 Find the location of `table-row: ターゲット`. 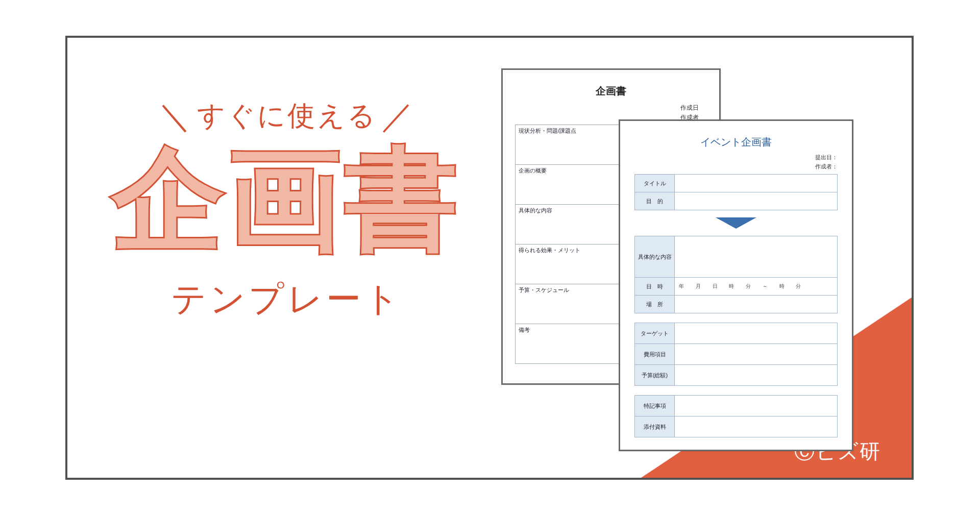

table-row: ターゲット is located at coordinates (736, 333).